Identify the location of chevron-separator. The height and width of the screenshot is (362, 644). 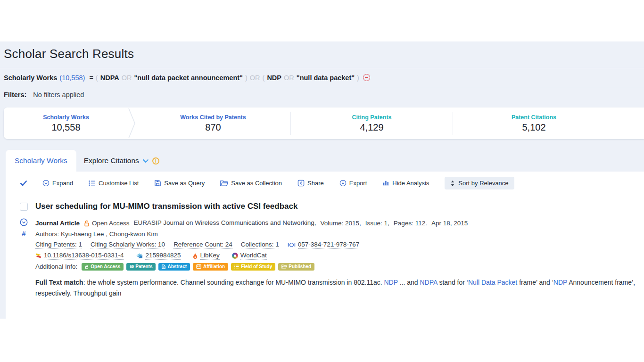
(132, 123).